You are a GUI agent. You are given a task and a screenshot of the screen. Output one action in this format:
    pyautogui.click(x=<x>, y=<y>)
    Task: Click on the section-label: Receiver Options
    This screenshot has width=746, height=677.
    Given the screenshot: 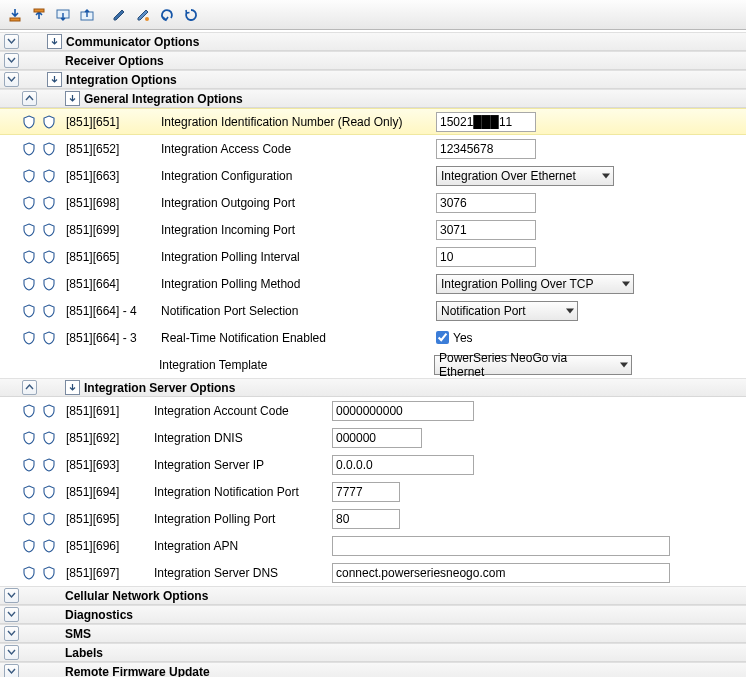 What is the action you would take?
    pyautogui.click(x=114, y=61)
    